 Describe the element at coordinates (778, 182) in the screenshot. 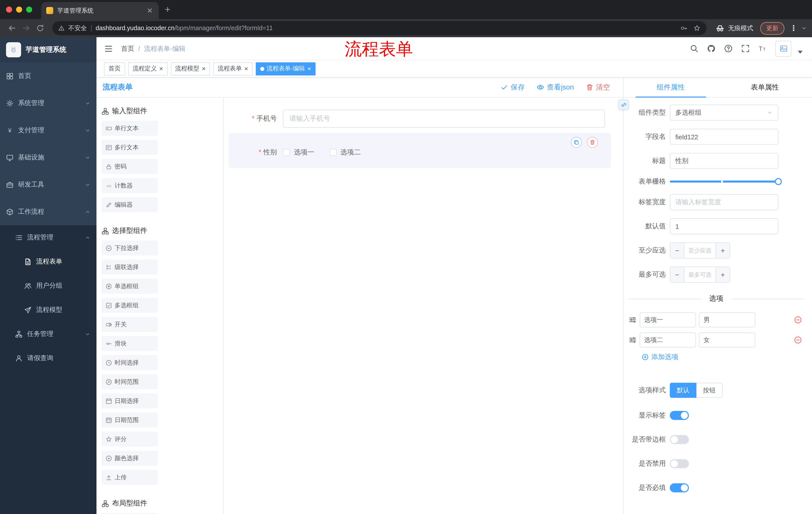

I see `slider-handle` at that location.